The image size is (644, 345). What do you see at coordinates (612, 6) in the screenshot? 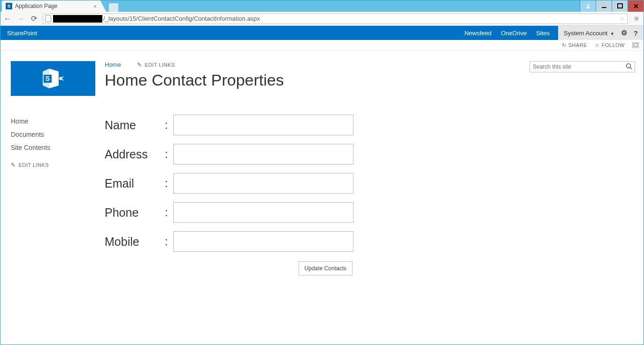
I see `window-buttons` at bounding box center [612, 6].